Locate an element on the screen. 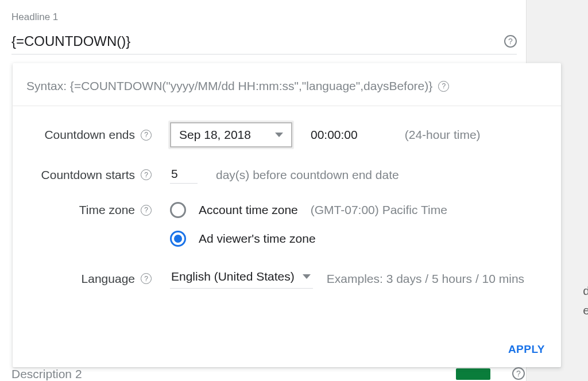 This screenshot has width=588, height=381. radio-checked-icon is located at coordinates (178, 239).